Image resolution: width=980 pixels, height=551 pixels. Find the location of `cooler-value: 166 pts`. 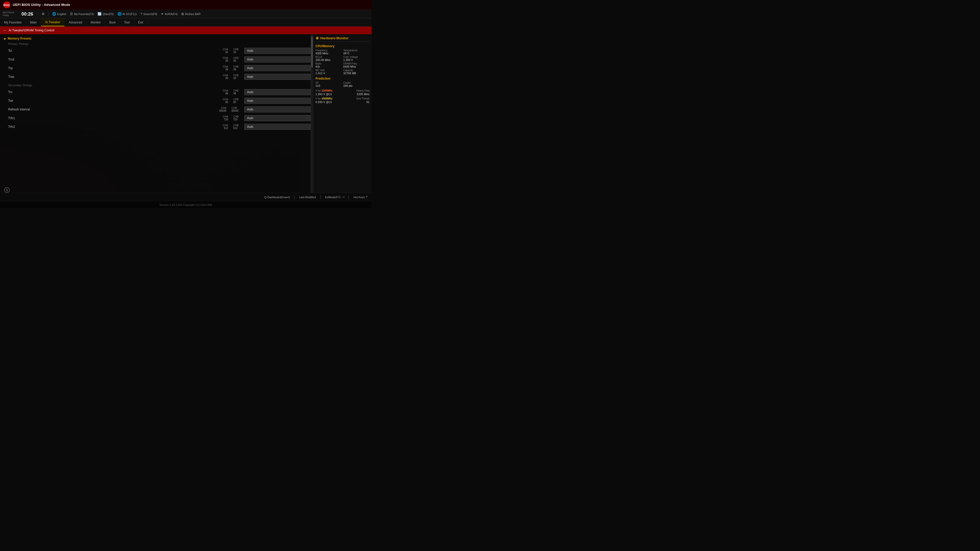

cooler-value: 166 pts is located at coordinates (356, 86).